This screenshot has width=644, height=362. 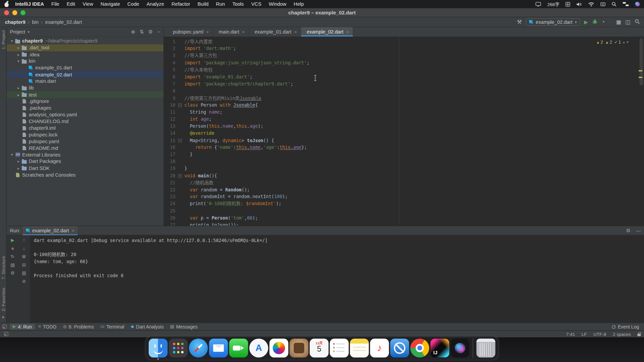 I want to click on run-tab: example_02.dart ×, so click(x=50, y=231).